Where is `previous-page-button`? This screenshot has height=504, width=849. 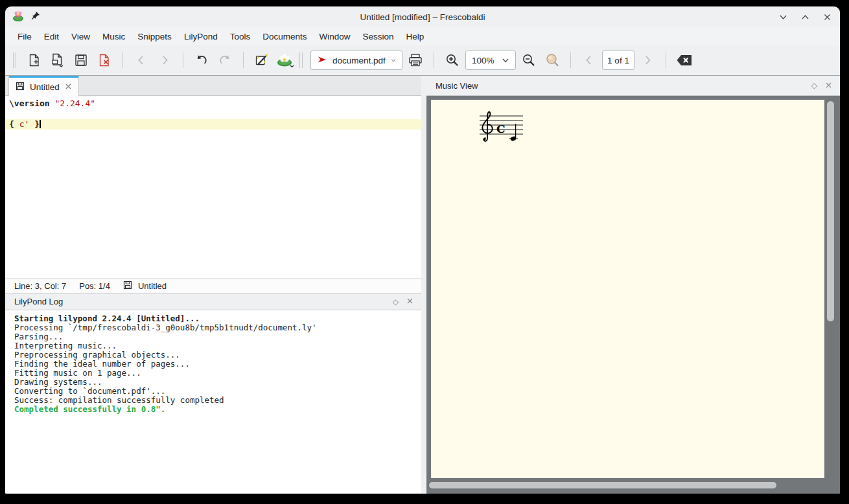
previous-page-button is located at coordinates (589, 60).